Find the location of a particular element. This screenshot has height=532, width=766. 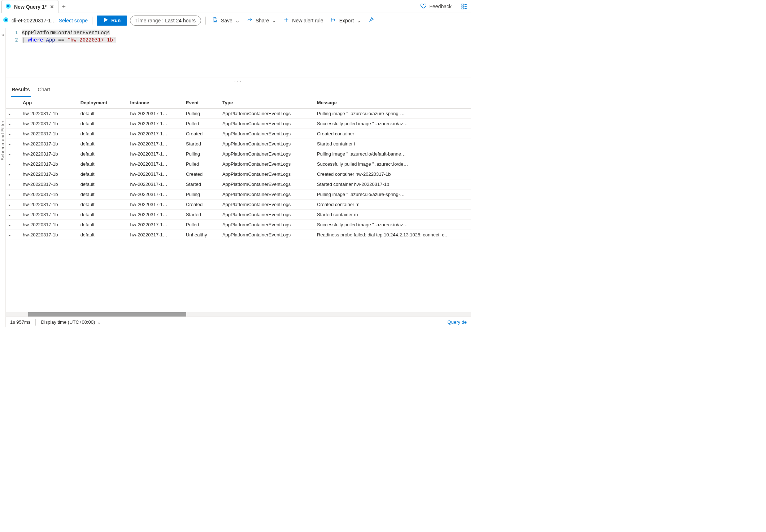

editor-code: AppPlatformContainerEventLogs | where Ap… is located at coordinates (246, 53).